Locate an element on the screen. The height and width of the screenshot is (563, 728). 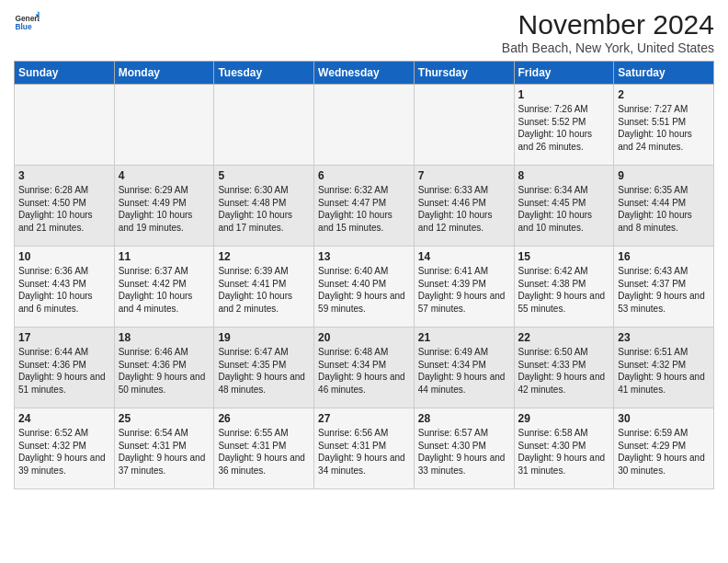
calendar-cell: 16Sunrise: 6:43 AM Sunset: 4:37 PM Dayli… is located at coordinates (664, 287).